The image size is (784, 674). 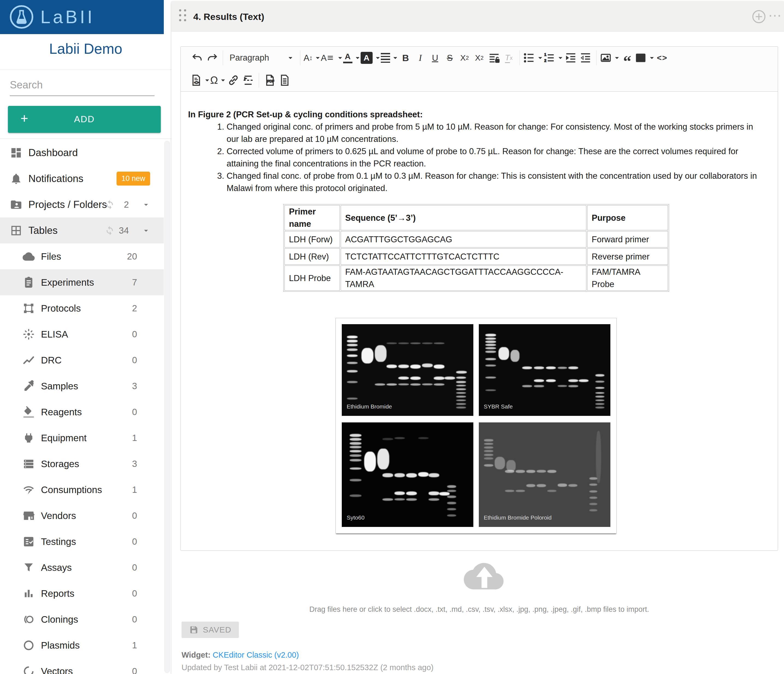 What do you see at coordinates (571, 58) in the screenshot?
I see `indent-button` at bounding box center [571, 58].